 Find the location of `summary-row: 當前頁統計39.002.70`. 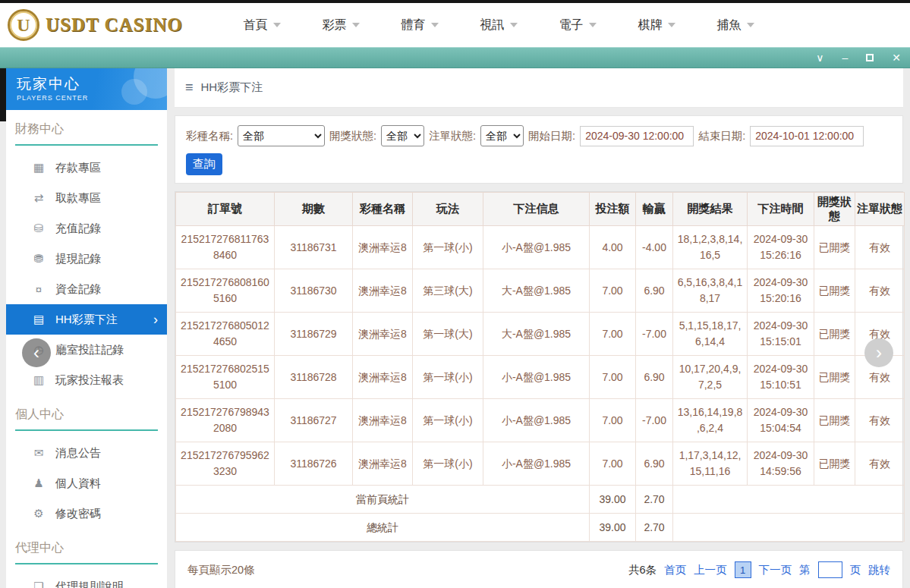

summary-row: 當前頁統計39.002.70 is located at coordinates (540, 499).